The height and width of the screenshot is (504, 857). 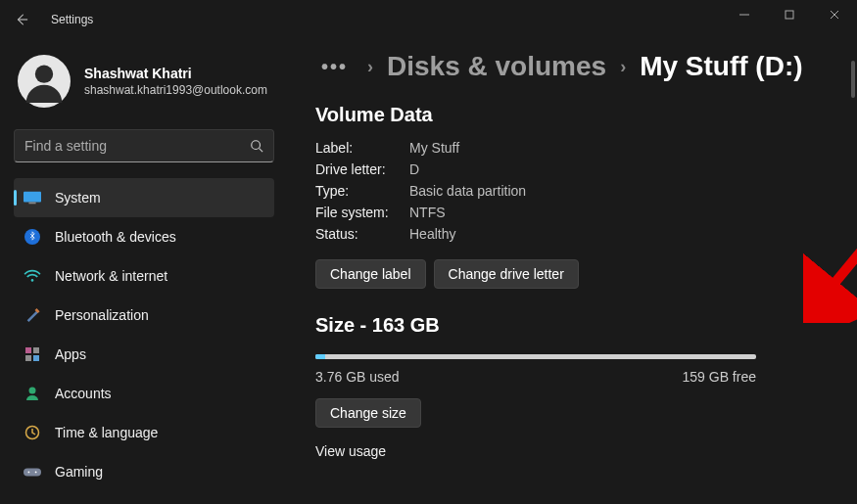 What do you see at coordinates (335, 67) in the screenshot?
I see `breadcrumb-more: •••` at bounding box center [335, 67].